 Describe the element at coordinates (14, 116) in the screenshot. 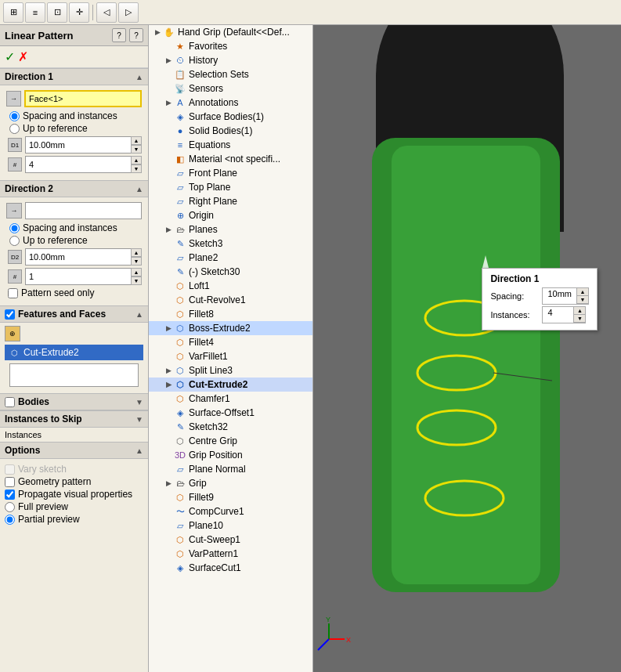

I see `spacing-instances-radio` at that location.